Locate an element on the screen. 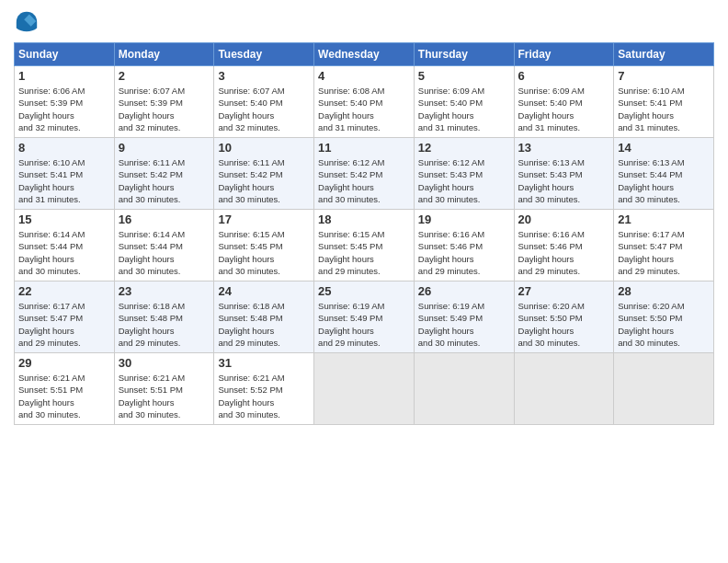 The height and width of the screenshot is (563, 728). day-number: 7 is located at coordinates (664, 75).